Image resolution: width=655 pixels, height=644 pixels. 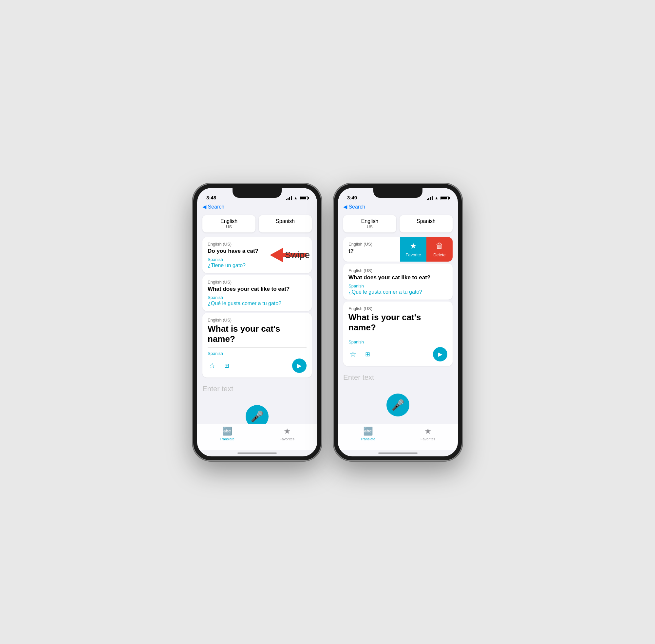 I want to click on translate-tab-icon: 🔤, so click(x=227, y=431).